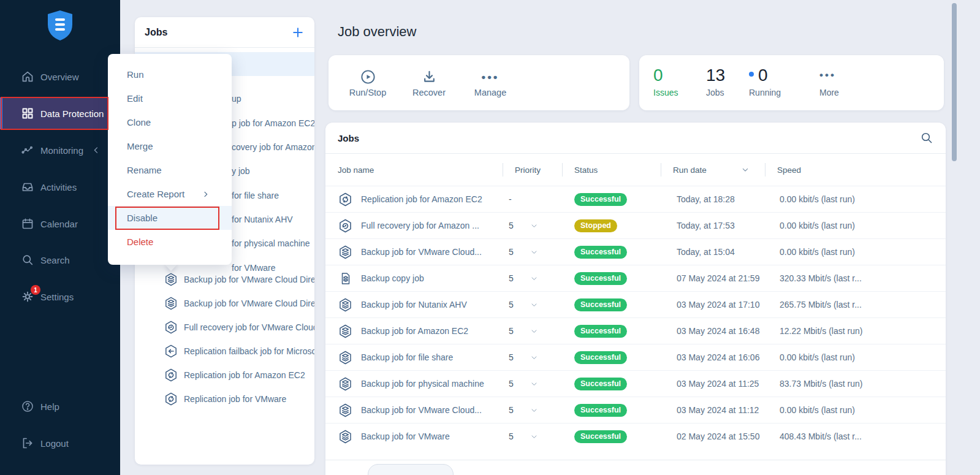 This screenshot has width=980, height=475. I want to click on context-menu-item-disable: Disable, so click(170, 218).